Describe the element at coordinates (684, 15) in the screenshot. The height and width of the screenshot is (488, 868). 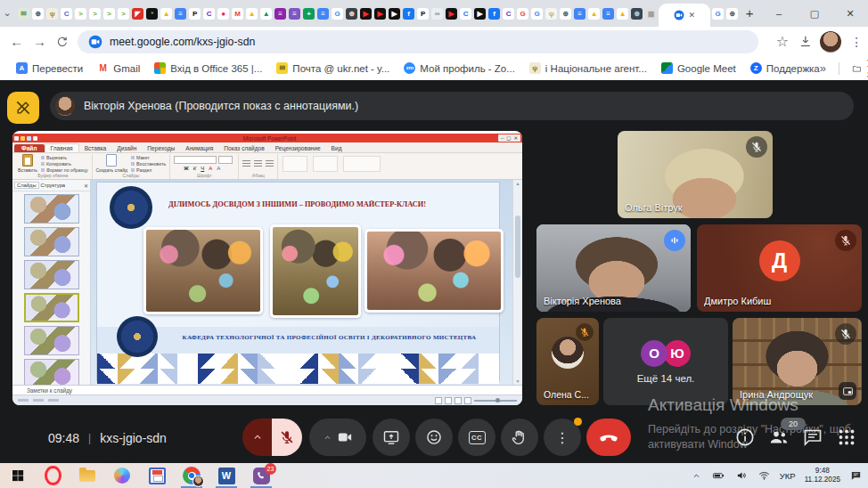
I see `active-tab: ✕` at that location.